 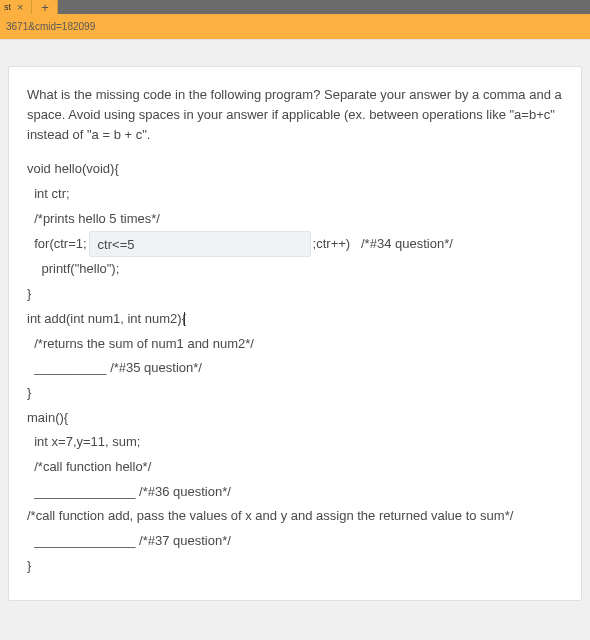 What do you see at coordinates (8, 7) in the screenshot?
I see `tab-title: st` at bounding box center [8, 7].